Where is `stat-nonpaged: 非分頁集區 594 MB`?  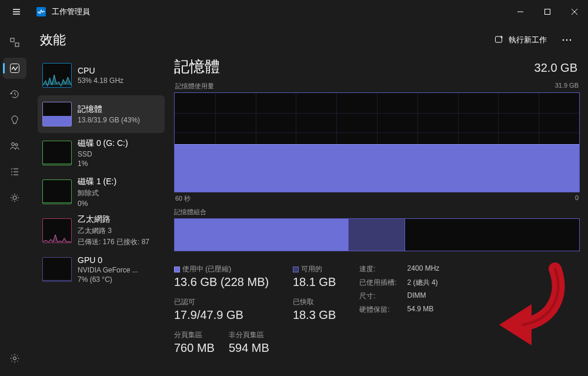 stat-nonpaged: 非分頁集區 594 MB is located at coordinates (249, 342).